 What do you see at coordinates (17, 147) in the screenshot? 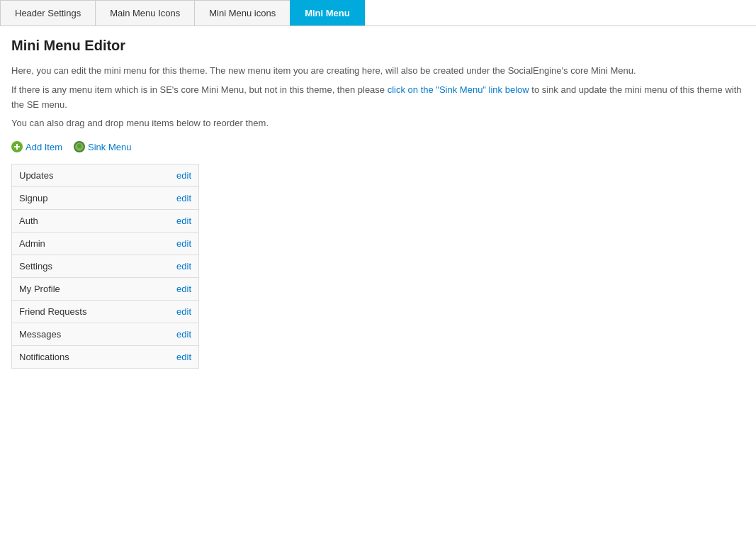
I see `add-icon` at bounding box center [17, 147].